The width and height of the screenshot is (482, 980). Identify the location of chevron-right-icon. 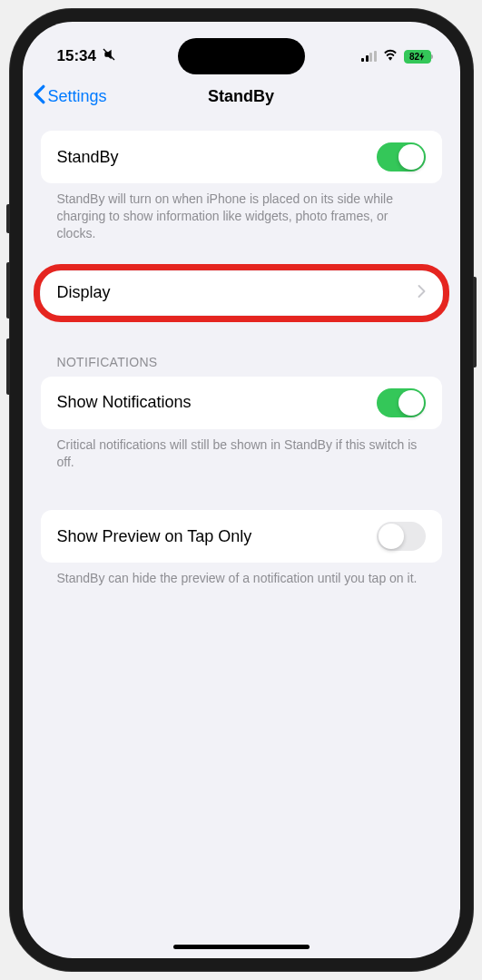
(421, 293).